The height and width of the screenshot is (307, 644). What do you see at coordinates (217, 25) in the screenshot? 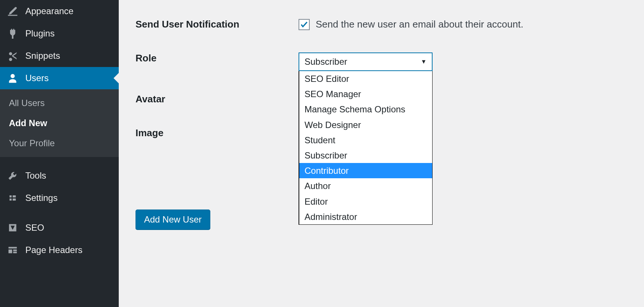
I see `notification-label: Send User Notification` at bounding box center [217, 25].